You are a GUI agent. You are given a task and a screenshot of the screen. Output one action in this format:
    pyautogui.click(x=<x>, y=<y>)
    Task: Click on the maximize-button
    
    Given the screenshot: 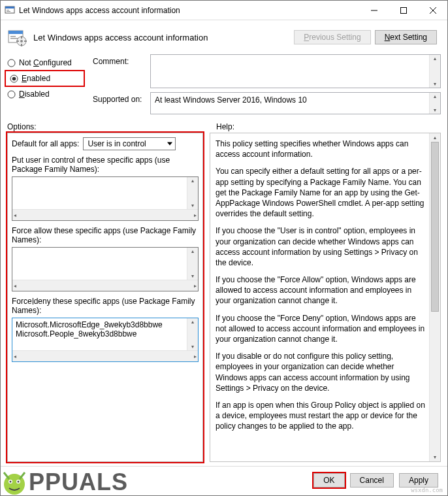 What is the action you would take?
    pyautogui.click(x=404, y=10)
    